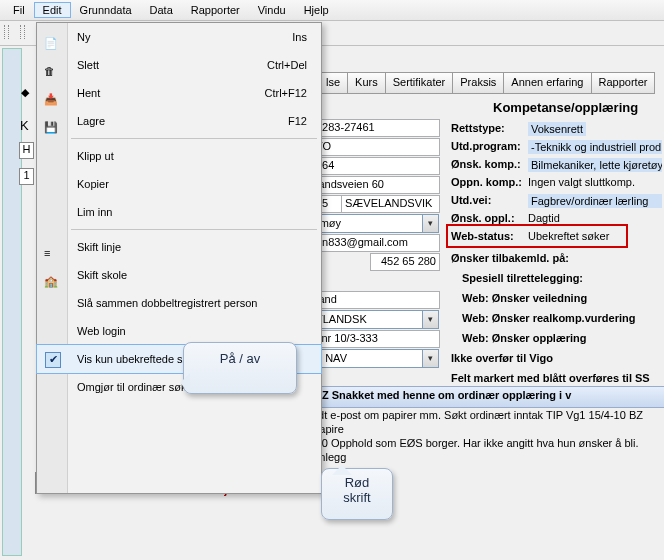 The height and width of the screenshot is (560, 664). Describe the element at coordinates (376, 185) in the screenshot. I see `field-addr: landsveien 60` at that location.